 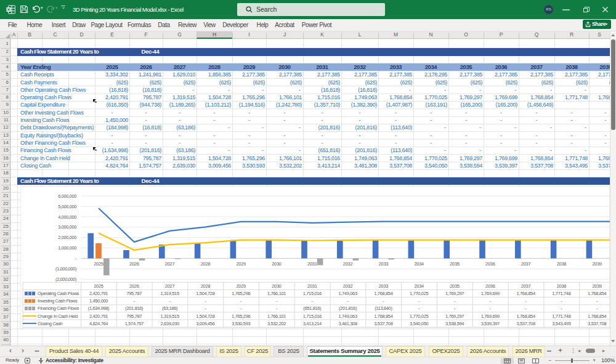 I want to click on svg-text: Closing Cash, so click(x=51, y=324).